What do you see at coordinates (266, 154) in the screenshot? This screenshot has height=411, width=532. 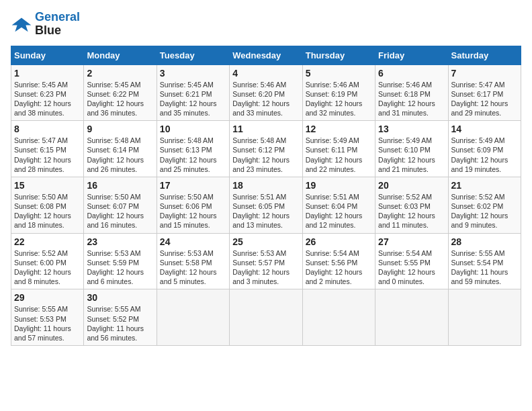 I see `day-info: Sunrise: 5:48 AMSunset: 6:12 PMDaylight:…` at bounding box center [266, 154].